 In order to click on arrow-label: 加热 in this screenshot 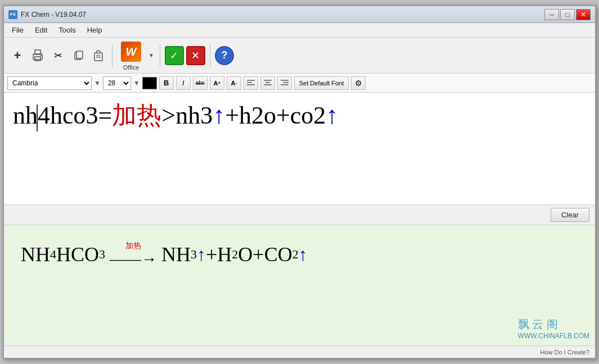, I will do `click(133, 246)`.